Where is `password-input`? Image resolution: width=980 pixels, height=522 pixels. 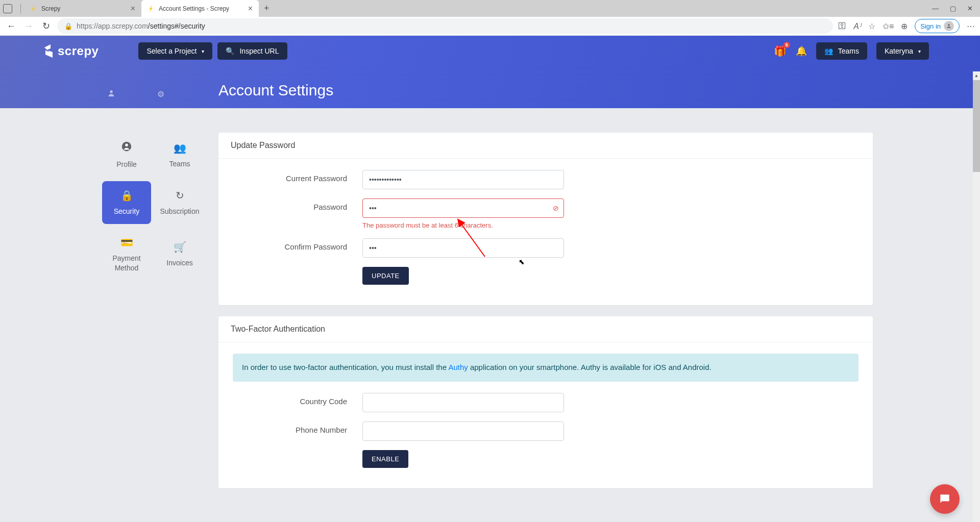 password-input is located at coordinates (463, 208).